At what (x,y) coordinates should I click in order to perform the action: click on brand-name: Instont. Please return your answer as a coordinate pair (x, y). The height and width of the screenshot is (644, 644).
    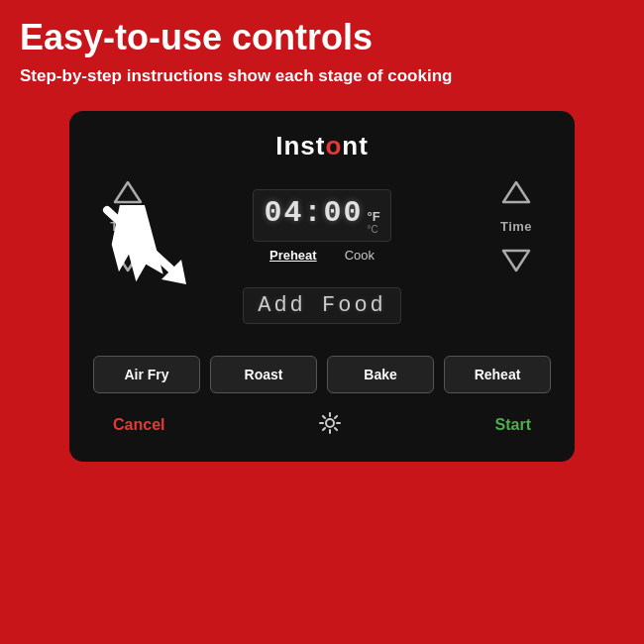
    Looking at the image, I should click on (322, 146).